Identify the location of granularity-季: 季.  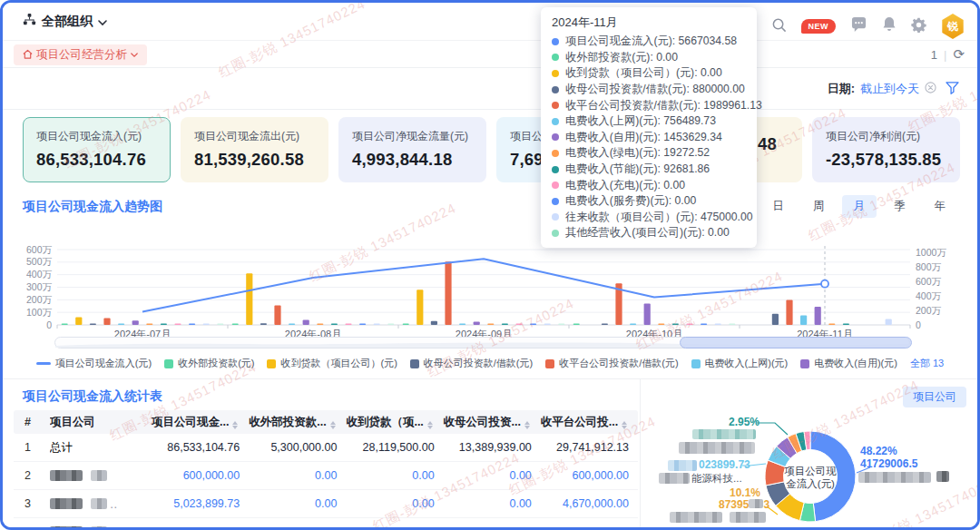
(900, 207).